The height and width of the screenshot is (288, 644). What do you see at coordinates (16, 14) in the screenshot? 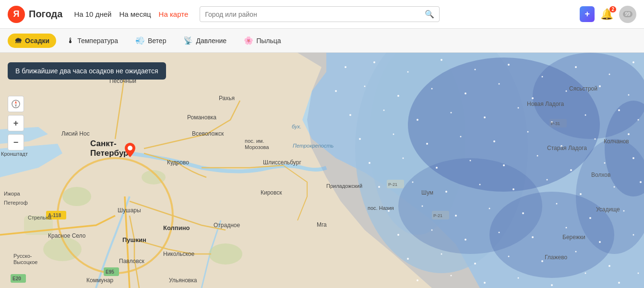
I see `yandex-logo: Я` at bounding box center [16, 14].